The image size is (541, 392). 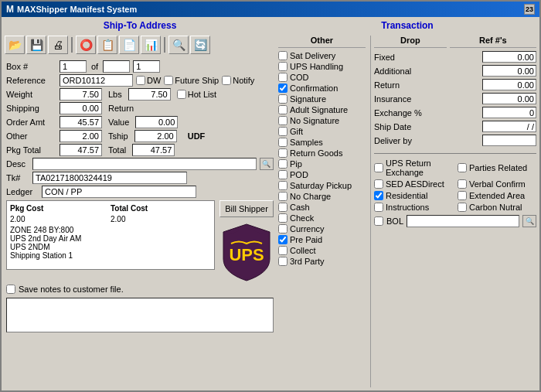 What do you see at coordinates (140, 122) in the screenshot?
I see `order-amt-row: Order Amt Value` at bounding box center [140, 122].